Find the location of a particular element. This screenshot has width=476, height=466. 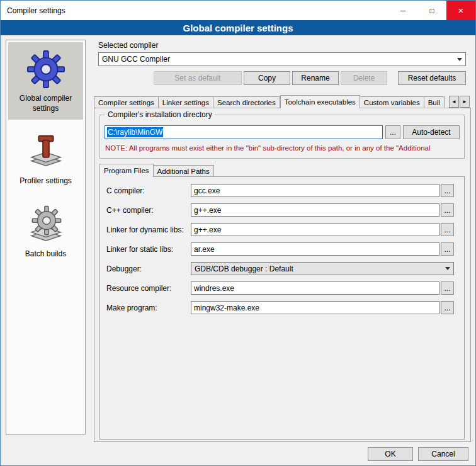

tab-scroll-right-button: ► is located at coordinates (465, 102).